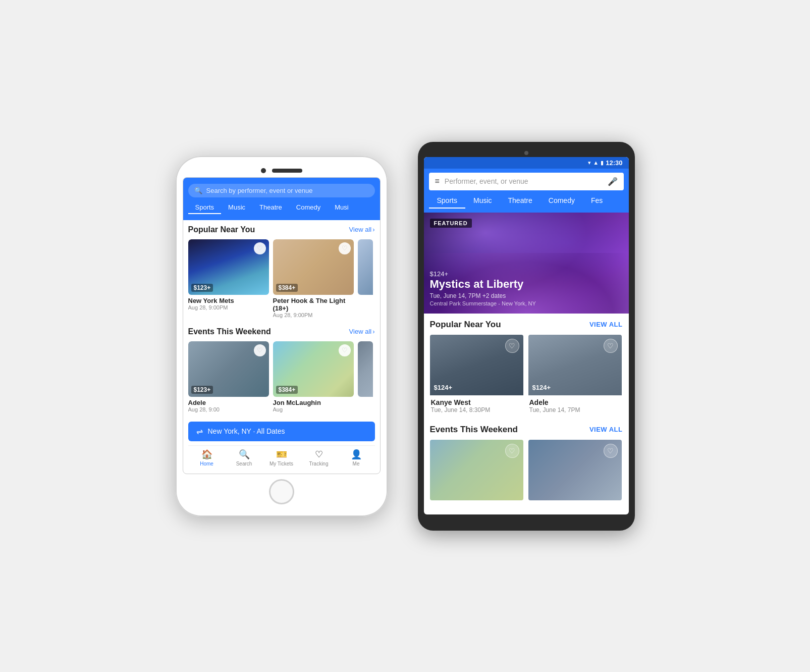 This screenshot has width=810, height=672. Describe the element at coordinates (606, 324) in the screenshot. I see `android-popular-view-all: VIEW ALL` at that location.